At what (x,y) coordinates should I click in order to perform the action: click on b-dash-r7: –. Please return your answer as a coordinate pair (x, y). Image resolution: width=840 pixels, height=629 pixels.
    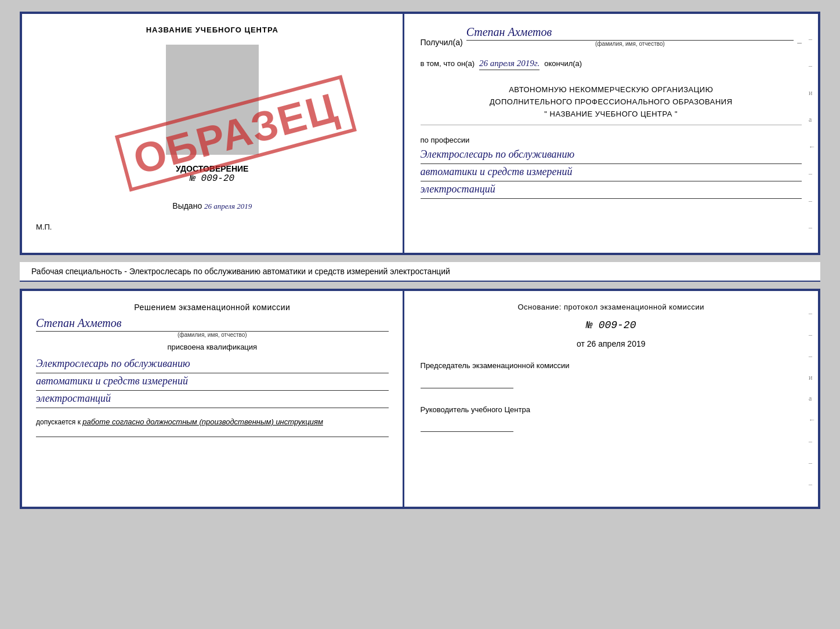
    Looking at the image, I should click on (812, 442).